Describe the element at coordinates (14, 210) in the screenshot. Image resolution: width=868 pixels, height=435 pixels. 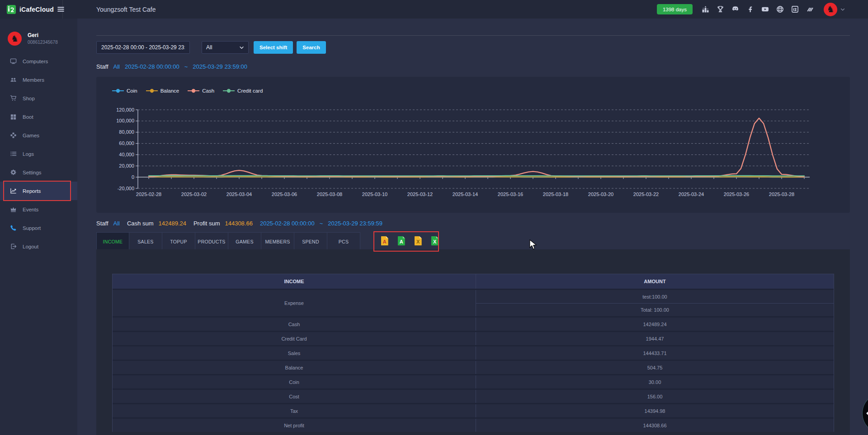
I see `events-icon` at that location.